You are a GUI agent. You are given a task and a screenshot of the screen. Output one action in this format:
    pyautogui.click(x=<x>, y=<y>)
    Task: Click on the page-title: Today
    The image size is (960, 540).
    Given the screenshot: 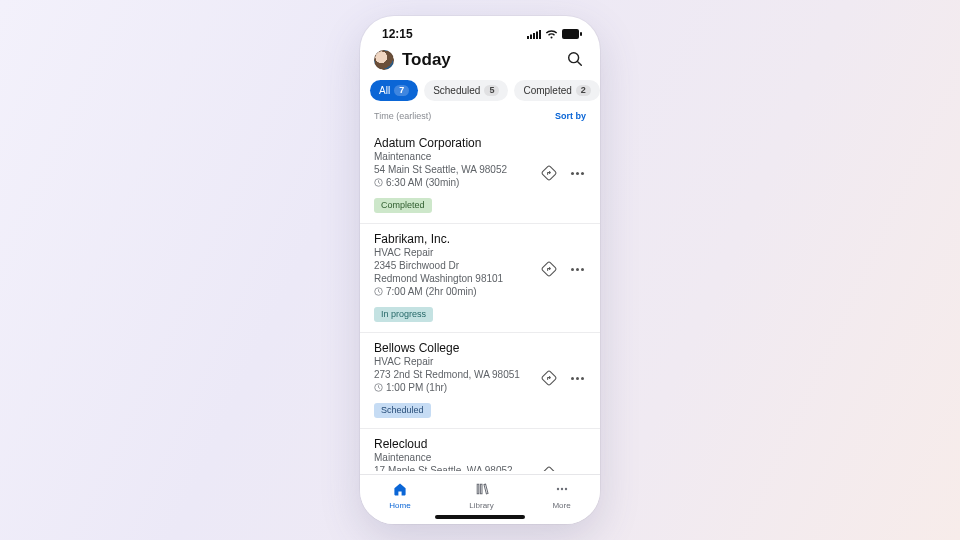 What is the action you would take?
    pyautogui.click(x=480, y=60)
    